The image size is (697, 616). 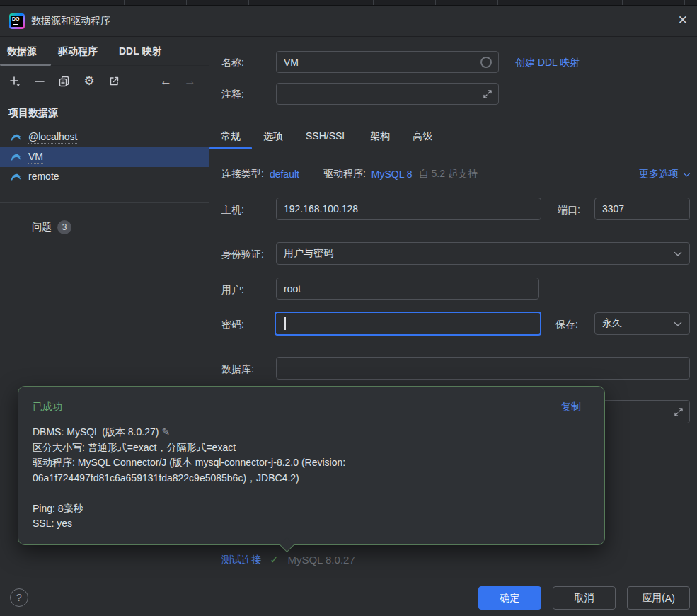 What do you see at coordinates (243, 255) in the screenshot?
I see `auth-label: 身份验证:` at bounding box center [243, 255].